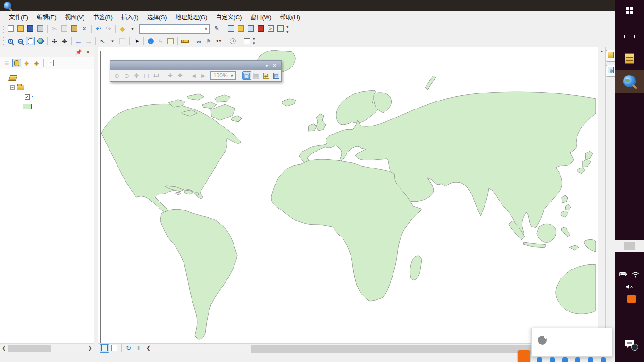  What do you see at coordinates (139, 348) in the screenshot?
I see `pause-icon: ‖` at bounding box center [139, 348].